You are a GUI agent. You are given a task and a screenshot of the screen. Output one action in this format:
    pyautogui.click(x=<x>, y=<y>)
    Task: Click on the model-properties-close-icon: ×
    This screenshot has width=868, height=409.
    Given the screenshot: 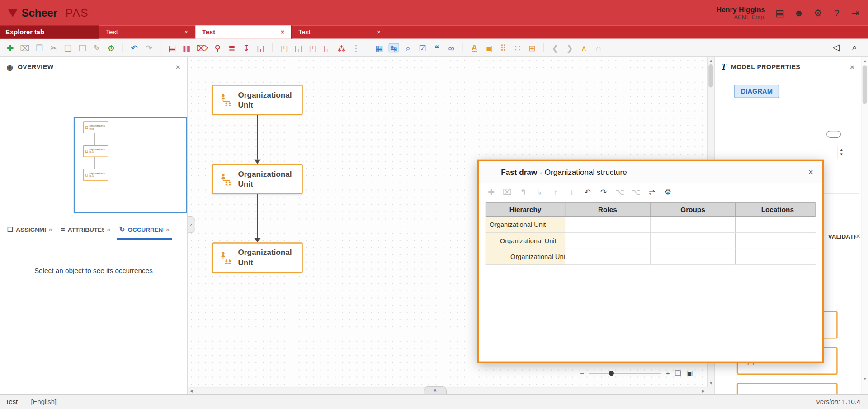 What is the action you would take?
    pyautogui.click(x=853, y=67)
    